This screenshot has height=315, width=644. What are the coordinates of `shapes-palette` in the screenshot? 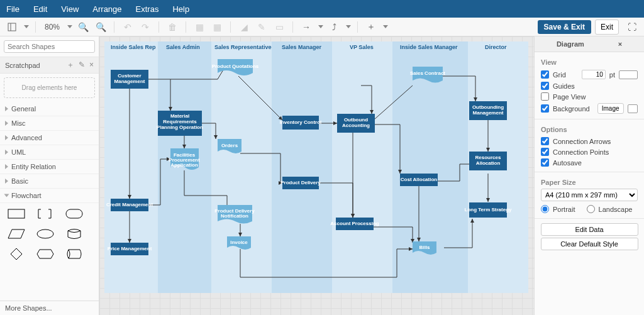 It's located at (49, 234).